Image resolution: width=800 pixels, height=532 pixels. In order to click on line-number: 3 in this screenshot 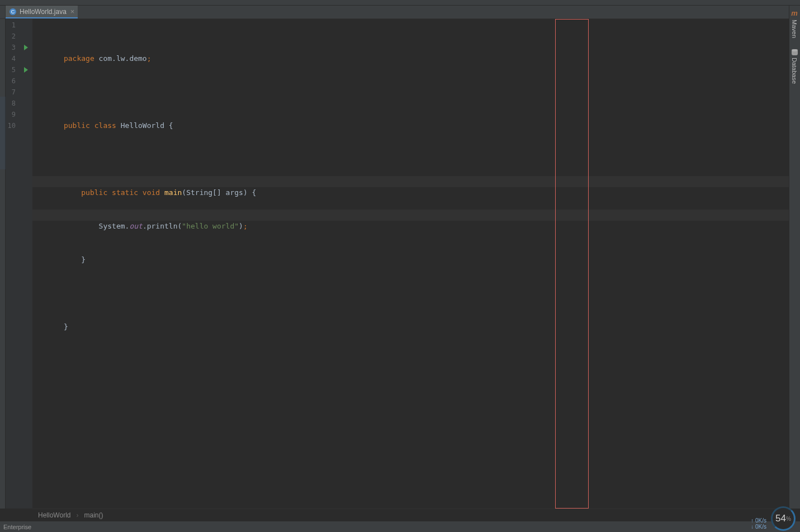, I will do `click(12, 48)`.